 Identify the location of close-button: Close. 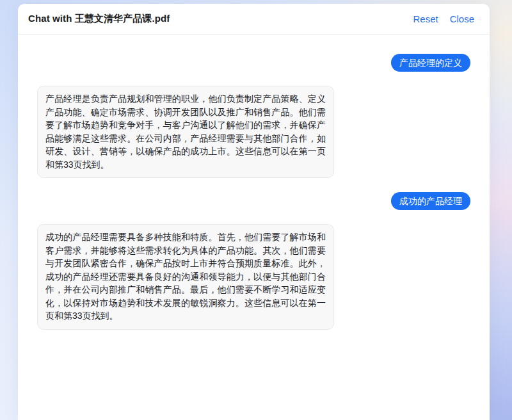
(462, 19).